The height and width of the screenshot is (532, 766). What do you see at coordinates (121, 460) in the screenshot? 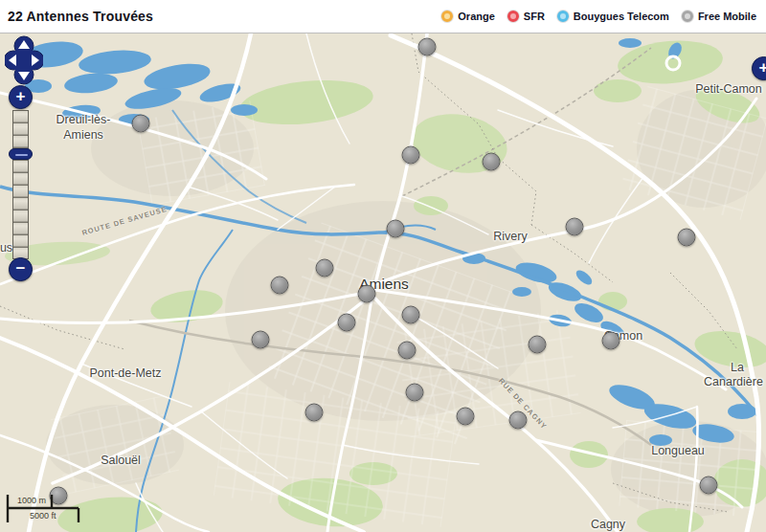
I see `place-label: Salouël` at bounding box center [121, 460].